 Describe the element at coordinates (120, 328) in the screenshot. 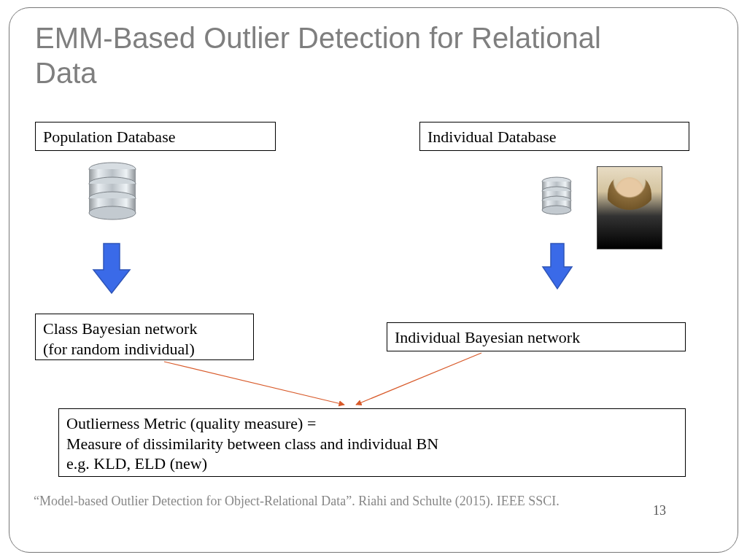

I see `class-bn-line1: Class Bayesian network` at that location.